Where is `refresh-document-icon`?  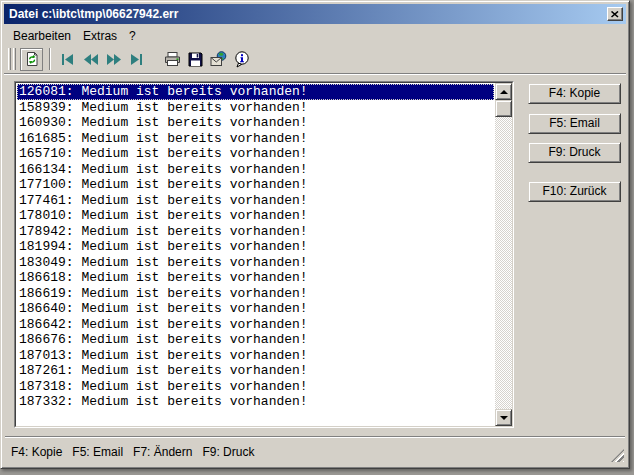
refresh-document-icon is located at coordinates (32, 59).